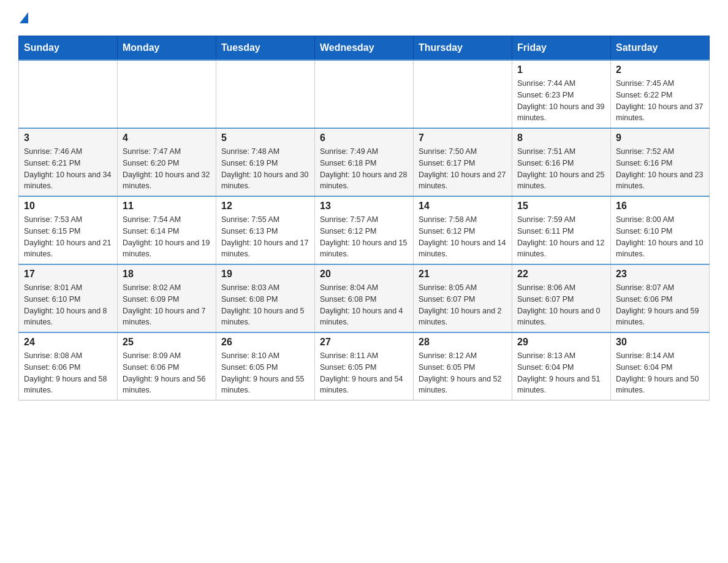  What do you see at coordinates (167, 237) in the screenshot?
I see `day-info: Sunrise: 7:54 AMSunset: 6:14 PMDaylight:…` at bounding box center [167, 237].